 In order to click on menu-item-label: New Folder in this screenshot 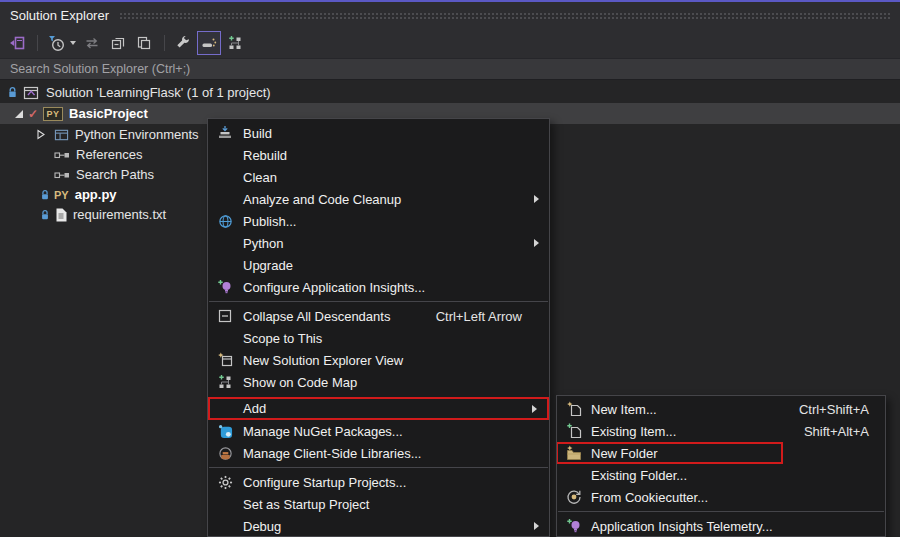, I will do `click(624, 454)`.